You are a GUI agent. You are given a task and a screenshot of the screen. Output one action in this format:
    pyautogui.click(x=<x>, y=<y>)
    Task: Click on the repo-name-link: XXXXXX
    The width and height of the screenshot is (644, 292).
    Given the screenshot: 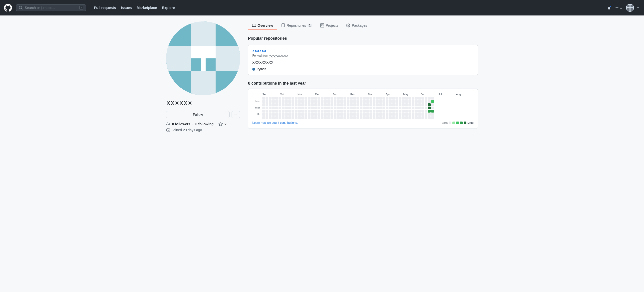 What is the action you would take?
    pyautogui.click(x=363, y=51)
    